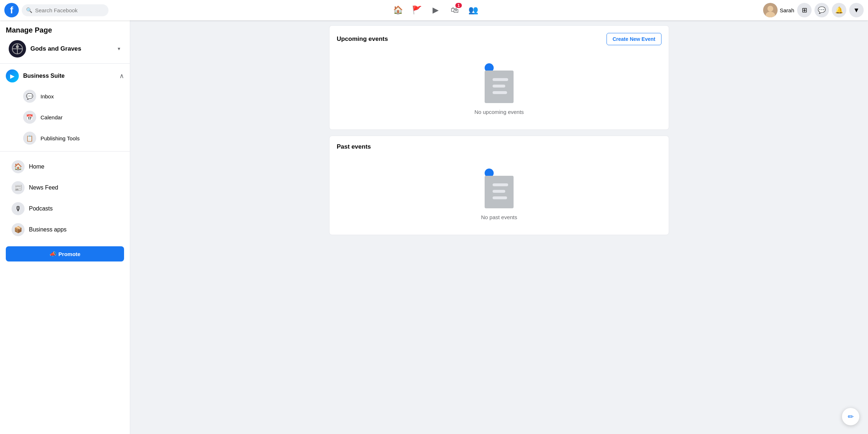 This screenshot has height=434, width=868. I want to click on nav-item-news-feed: 📰 News Feed, so click(65, 188).